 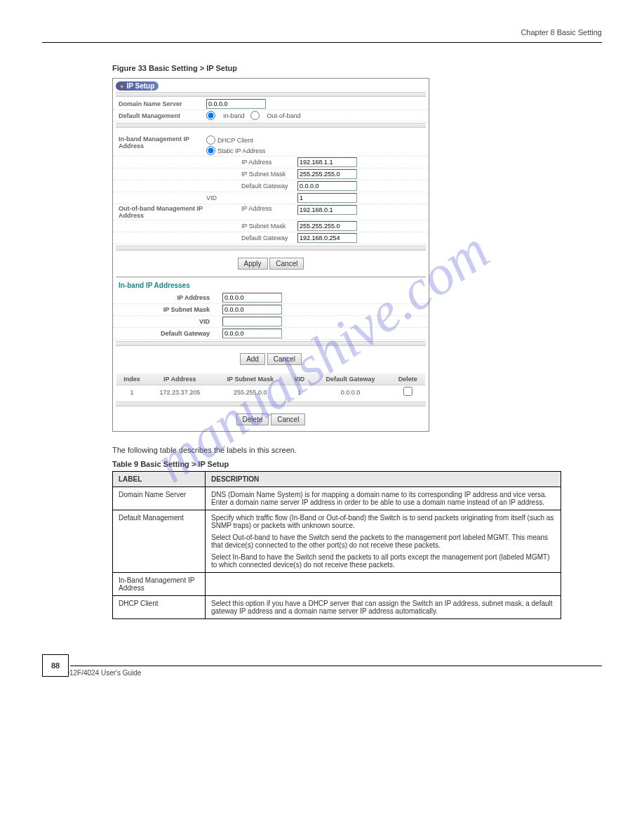 What do you see at coordinates (383, 541) in the screenshot?
I see `desc-p2: Select Out-of-band to have the Switch se…` at bounding box center [383, 541].